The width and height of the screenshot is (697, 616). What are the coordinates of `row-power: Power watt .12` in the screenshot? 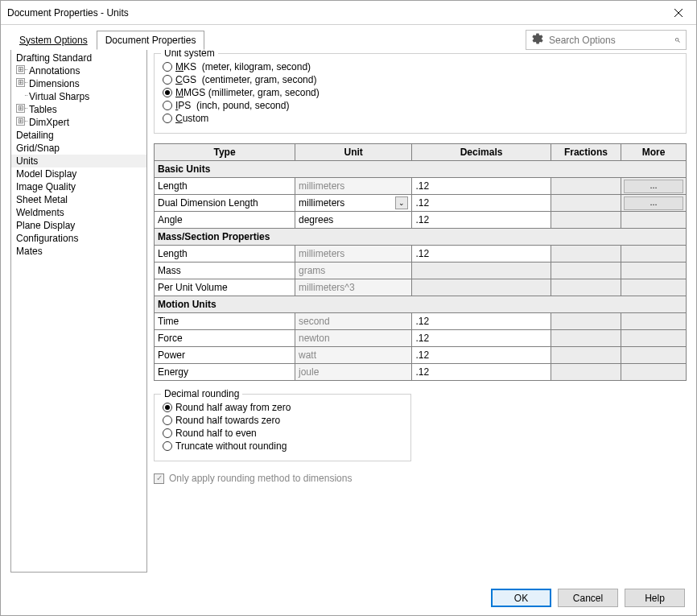 It's located at (420, 356).